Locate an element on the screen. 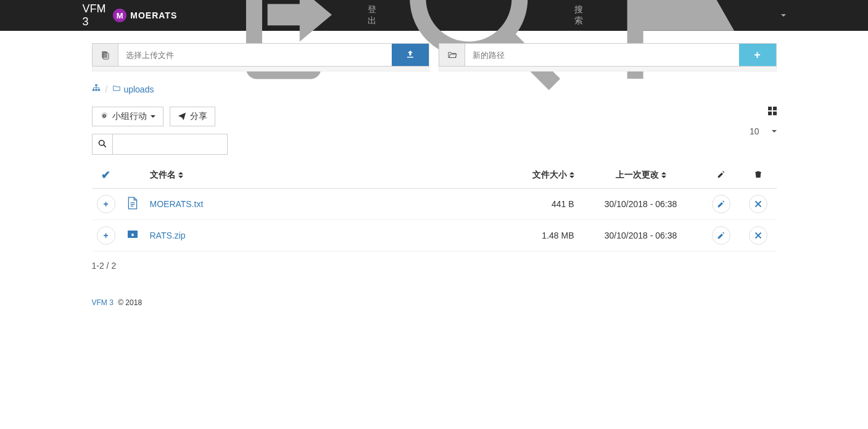  col-filename: 文件名 is located at coordinates (307, 175).